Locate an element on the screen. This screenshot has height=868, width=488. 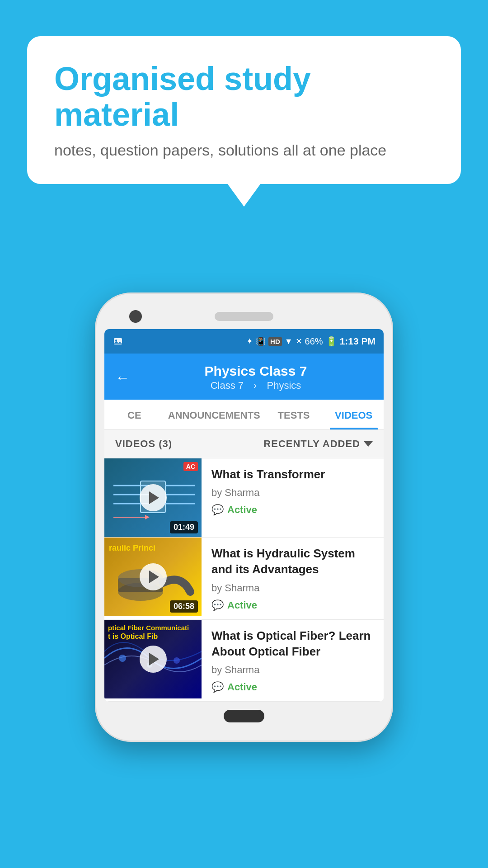
video-thumbnail-2: raulic Princi 06:58 is located at coordinates (153, 577).